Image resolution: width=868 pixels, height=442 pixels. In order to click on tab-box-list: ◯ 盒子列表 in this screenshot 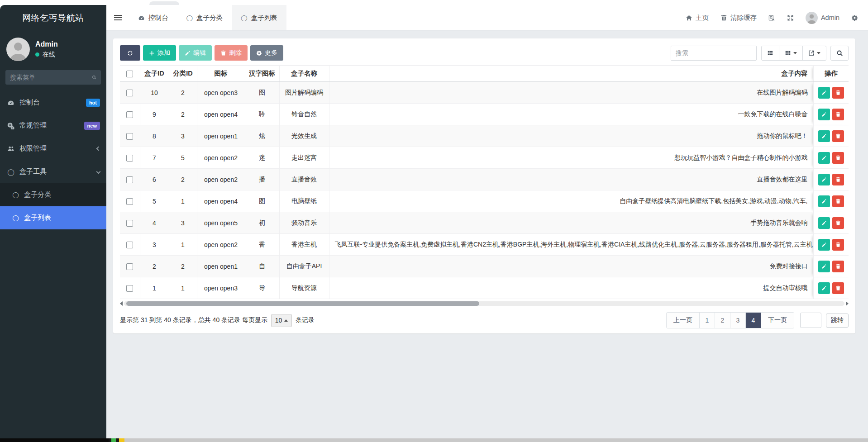, I will do `click(259, 18)`.